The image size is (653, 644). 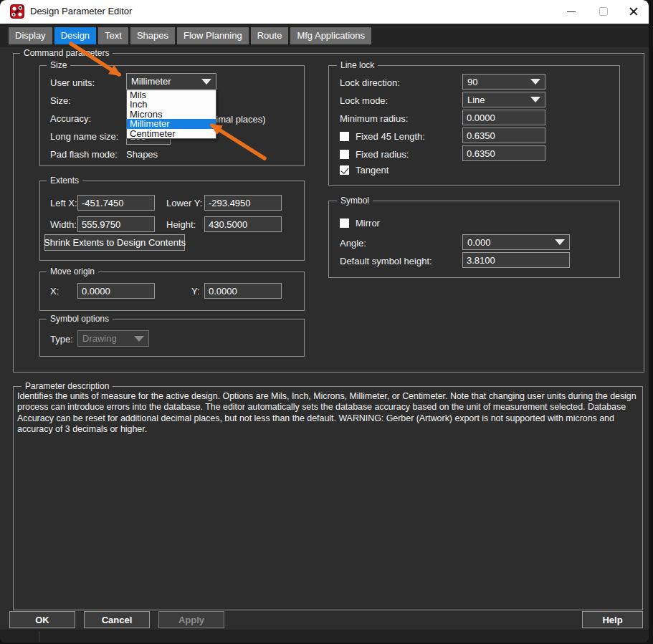 I want to click on lock-direction-combobox: 90, so click(x=504, y=82).